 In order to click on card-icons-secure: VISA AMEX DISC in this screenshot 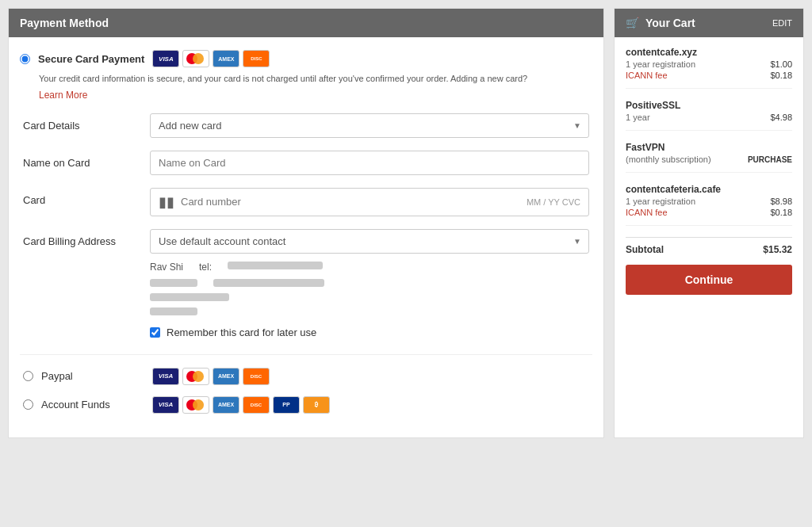, I will do `click(211, 59)`.